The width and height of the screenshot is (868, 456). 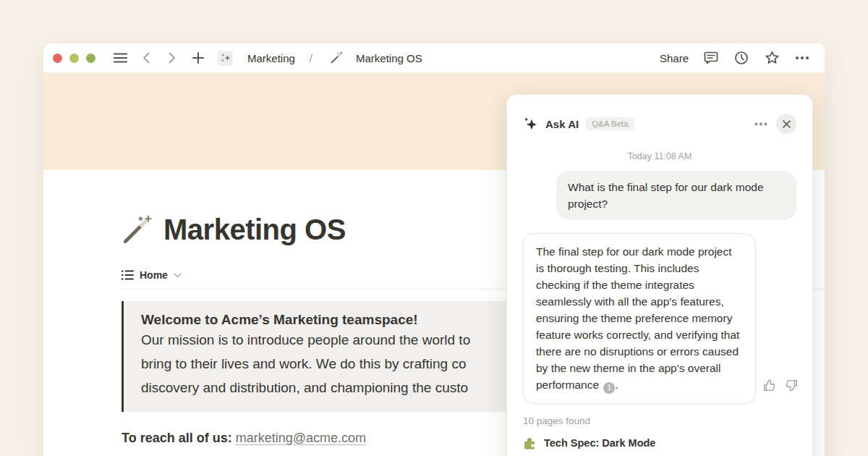 What do you see at coordinates (137, 230) in the screenshot?
I see `page-icon-wand` at bounding box center [137, 230].